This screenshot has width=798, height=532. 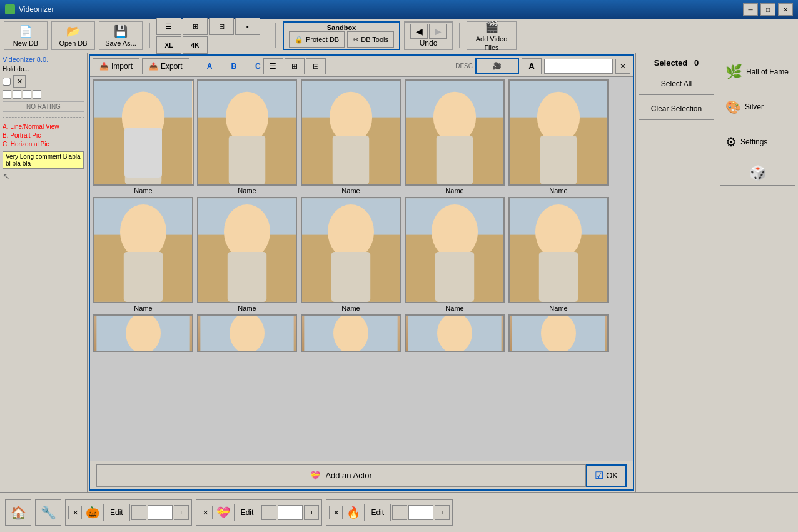 I want to click on title-controls: ─ □ ✕, so click(x=768, y=9).